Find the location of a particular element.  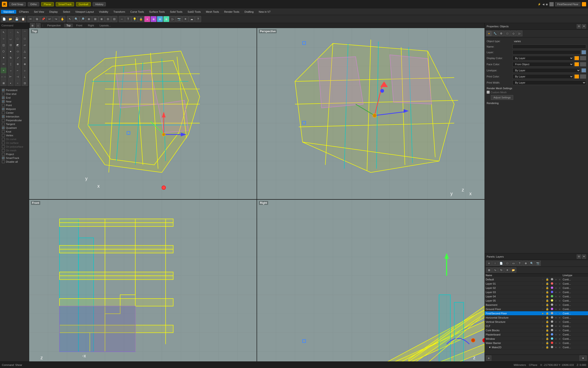

lt-box-icon: □ is located at coordinates (508, 263).